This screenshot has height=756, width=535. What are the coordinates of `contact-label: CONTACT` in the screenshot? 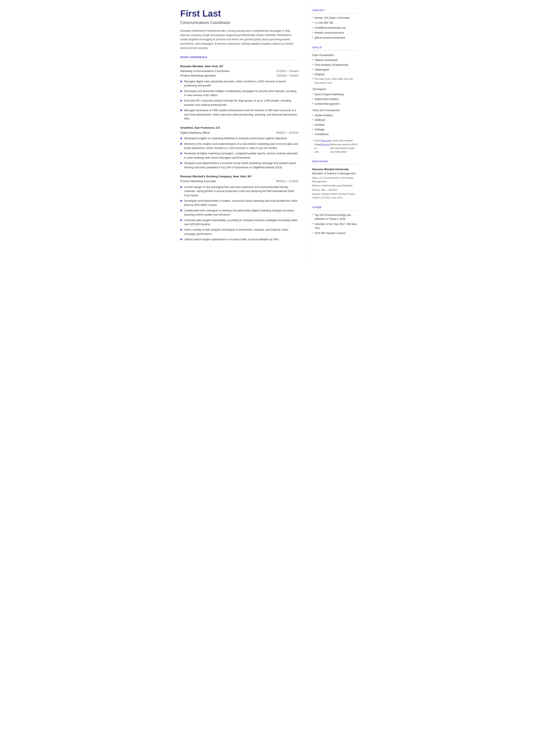 It's located at (335, 11).